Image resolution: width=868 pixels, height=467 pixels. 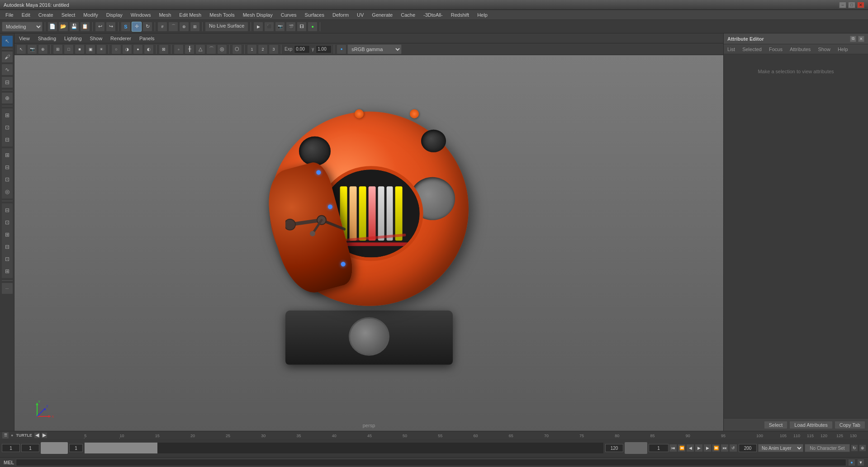 What do you see at coordinates (52, 27) in the screenshot?
I see `new-scene-button: 📄` at bounding box center [52, 27].